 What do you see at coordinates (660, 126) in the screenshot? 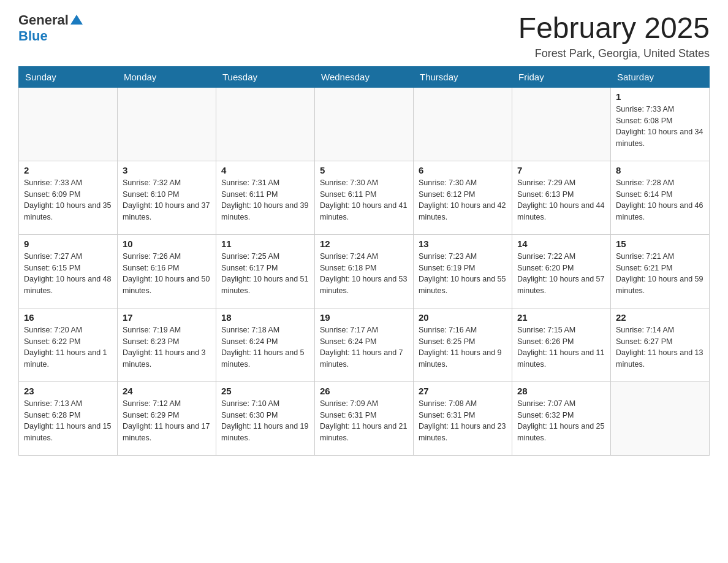
I see `day-detail: Sunrise: 7:33 AMSunset: 6:08 PMDaylight:…` at bounding box center [660, 126].